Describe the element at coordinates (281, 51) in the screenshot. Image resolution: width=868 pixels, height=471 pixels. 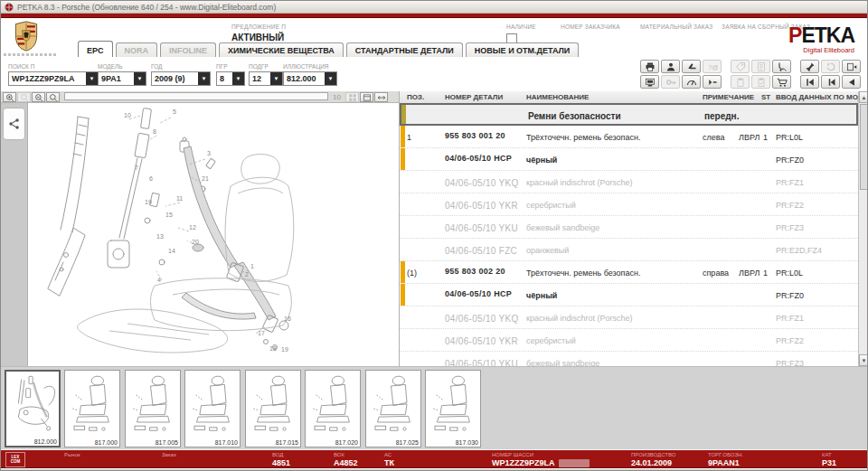
I see `tab-chemicals: ХИМИЧЕСКИЕ ВЕЩЕСТВА` at that location.